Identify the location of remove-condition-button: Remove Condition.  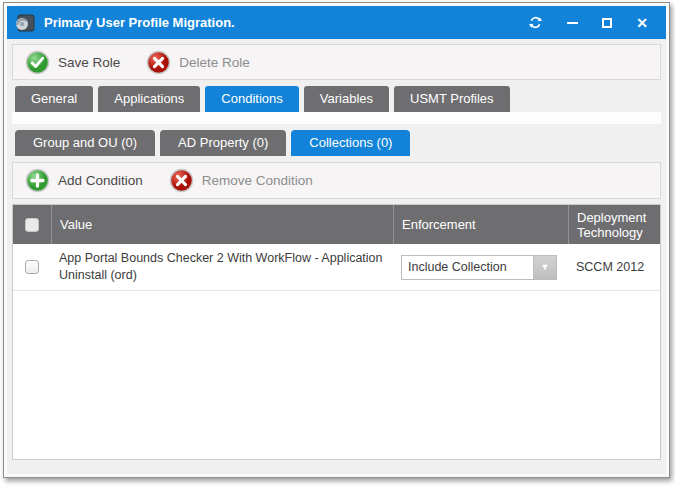
(241, 180).